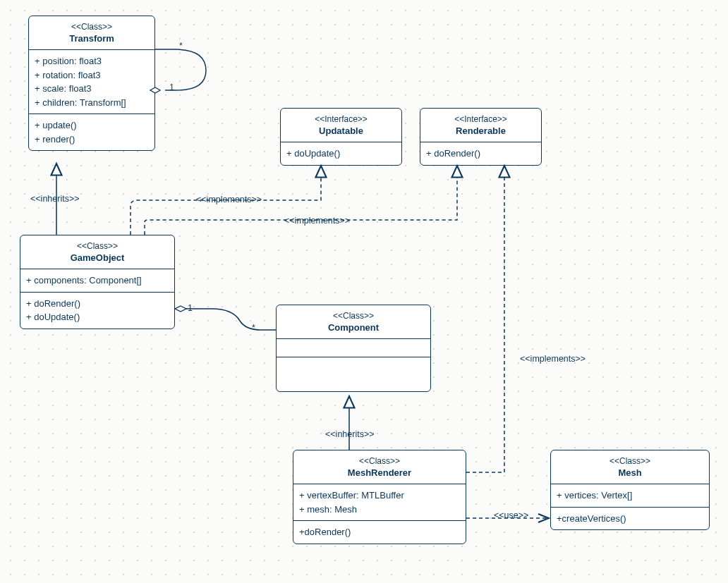  What do you see at coordinates (92, 89) in the screenshot?
I see `attr: + scale: float3` at bounding box center [92, 89].